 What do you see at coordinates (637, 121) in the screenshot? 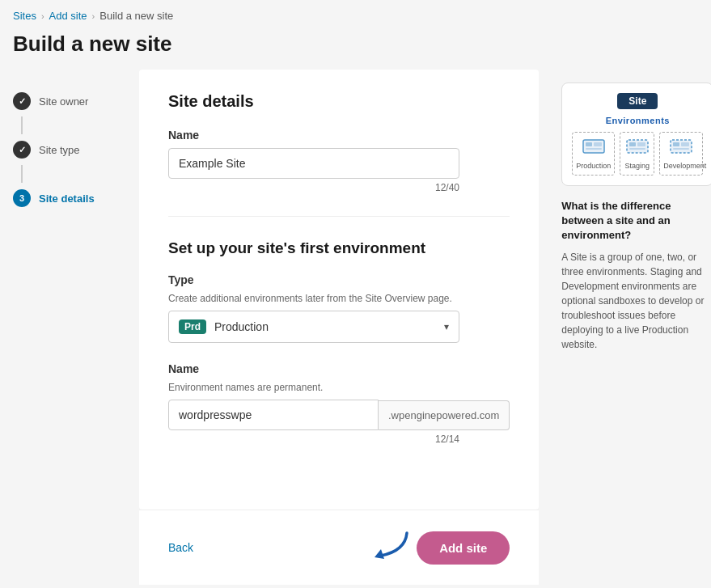
I see `environments-label: Environments` at bounding box center [637, 121].